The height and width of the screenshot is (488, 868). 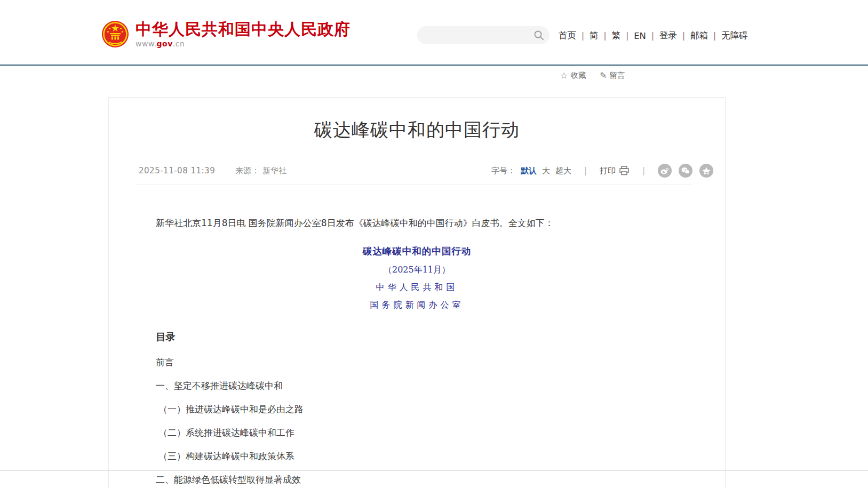 I want to click on article-title: 碳达峰碳中和的中国行动, so click(x=417, y=130).